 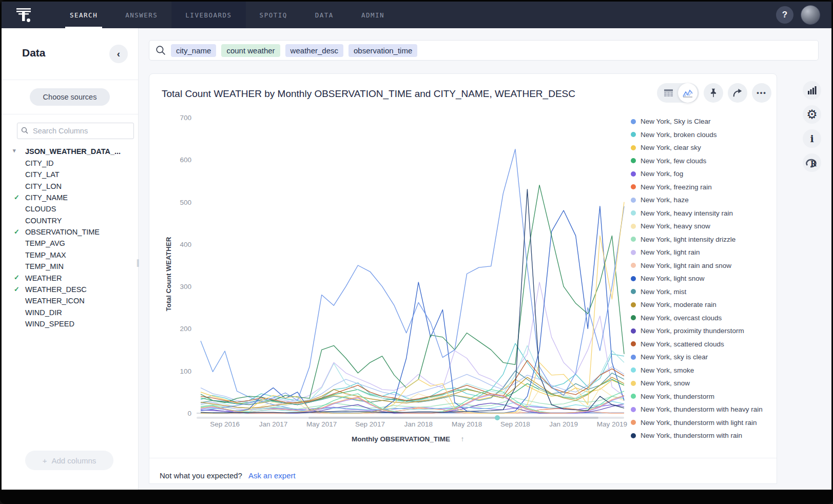 What do you see at coordinates (70, 175) in the screenshot?
I see `column-item-city_lat: CITY_LAT` at bounding box center [70, 175].